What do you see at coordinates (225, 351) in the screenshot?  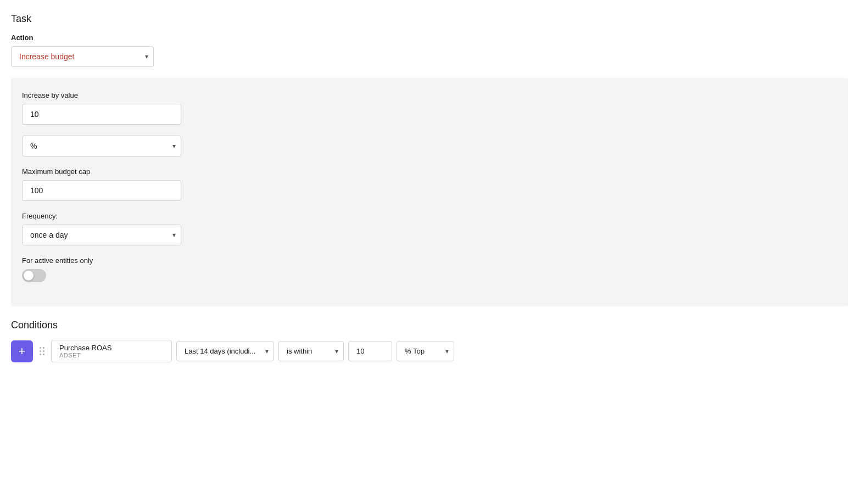 I see `time-window-select: Last 14 days (includi...Last 7 daysLast …` at bounding box center [225, 351].